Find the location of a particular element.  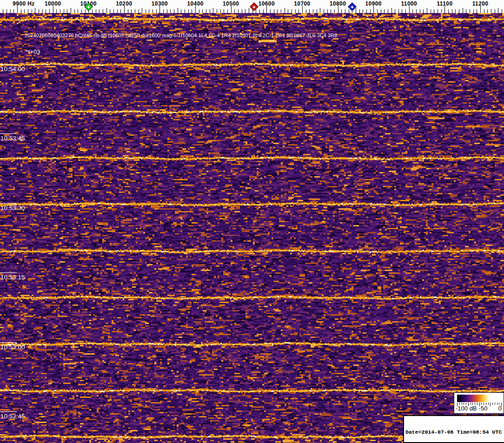

time-label: 10:53:00 is located at coordinates (13, 347).